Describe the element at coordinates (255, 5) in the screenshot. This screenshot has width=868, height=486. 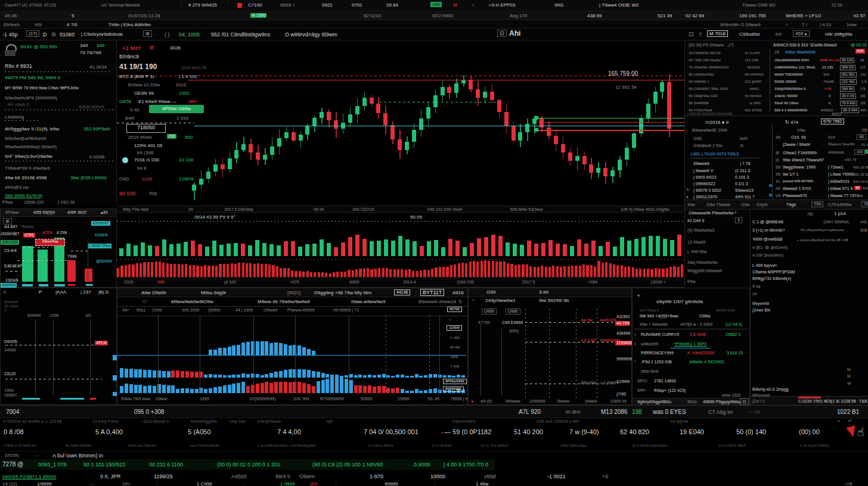
I see `label: C7190` at that location.